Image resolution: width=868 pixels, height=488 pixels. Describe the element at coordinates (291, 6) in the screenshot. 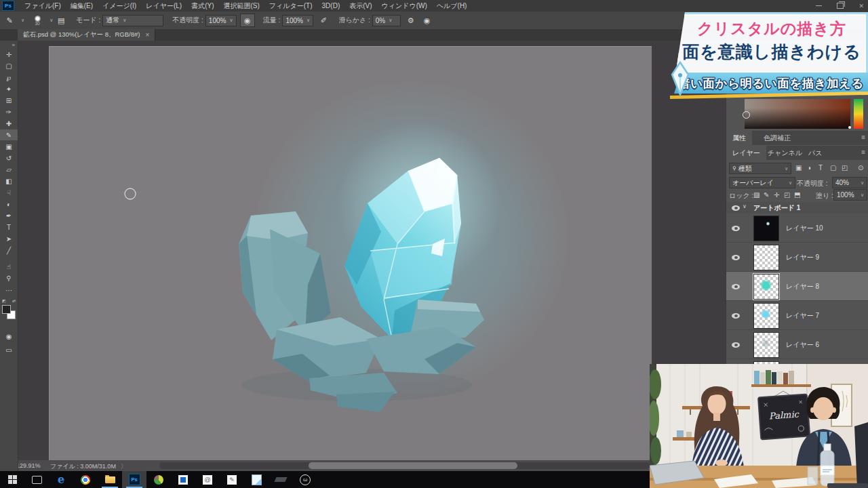

I see `menu-filter: フィルター(T)` at that location.